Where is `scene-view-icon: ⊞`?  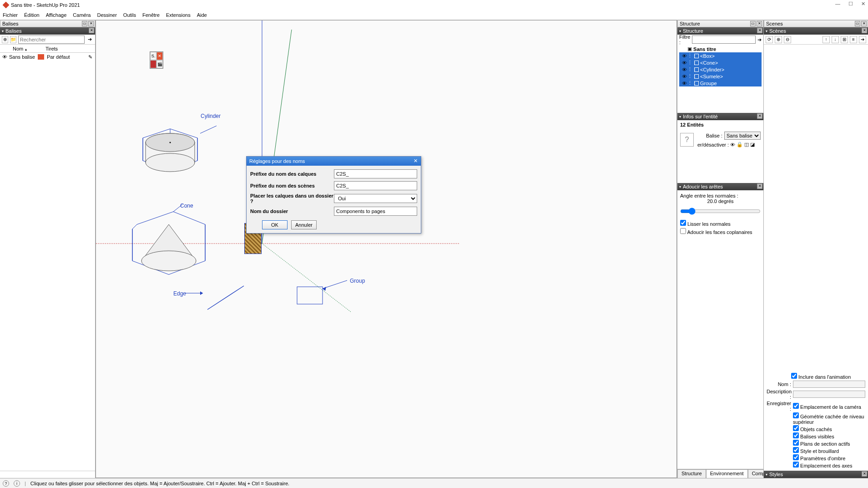 scene-view-icon: ⊞ is located at coordinates (844, 40).